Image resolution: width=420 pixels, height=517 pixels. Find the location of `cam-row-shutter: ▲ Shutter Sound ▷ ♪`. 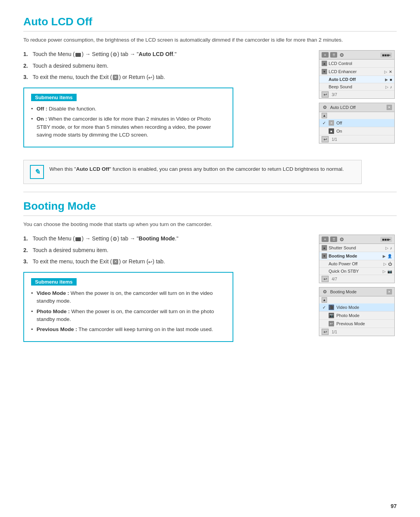

cam-row-shutter: ▲ Shutter Sound ▷ ♪ is located at coordinates (357, 248).